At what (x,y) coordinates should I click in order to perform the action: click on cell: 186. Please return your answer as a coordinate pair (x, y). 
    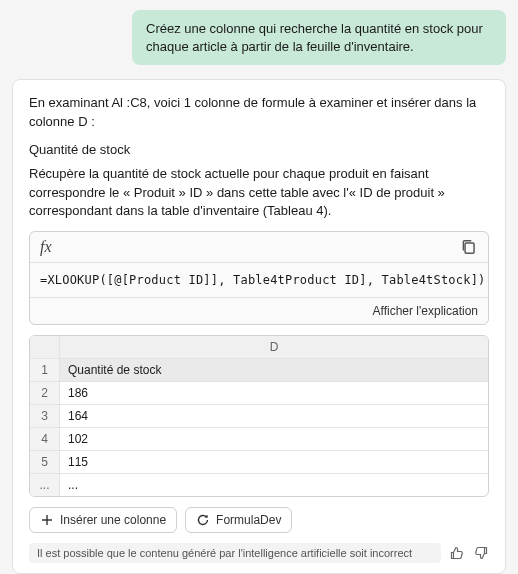
    Looking at the image, I should click on (274, 393).